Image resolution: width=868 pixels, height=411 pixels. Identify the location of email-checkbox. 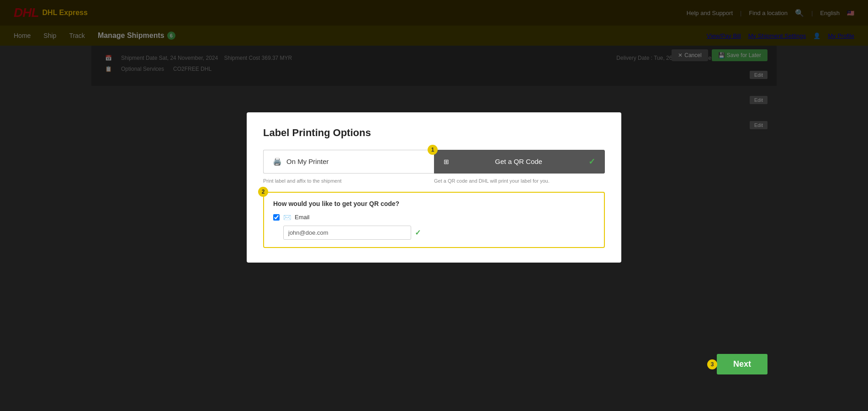
(276, 217).